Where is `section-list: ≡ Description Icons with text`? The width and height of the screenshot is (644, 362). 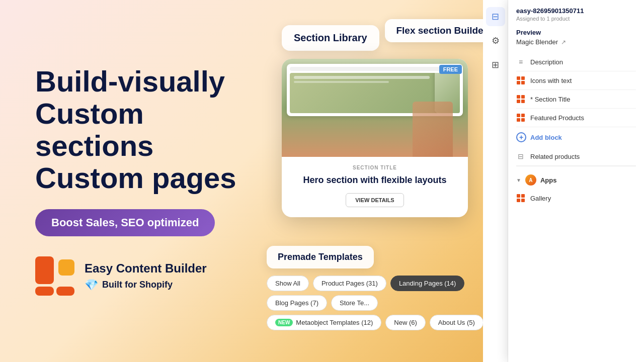
section-list: ≡ Description Icons with text is located at coordinates (576, 90).